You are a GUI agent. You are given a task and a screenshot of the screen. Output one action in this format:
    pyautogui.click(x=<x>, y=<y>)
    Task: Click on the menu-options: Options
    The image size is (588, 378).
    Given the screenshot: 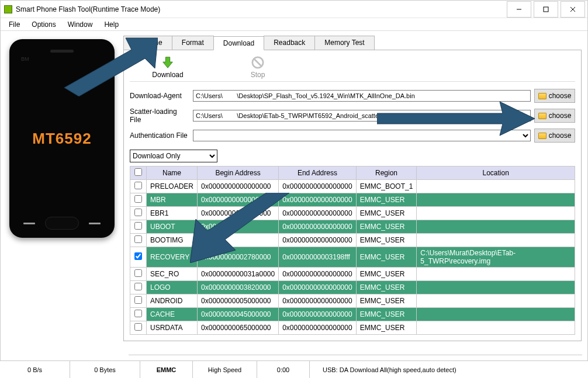 What is the action you would take?
    pyautogui.click(x=43, y=25)
    